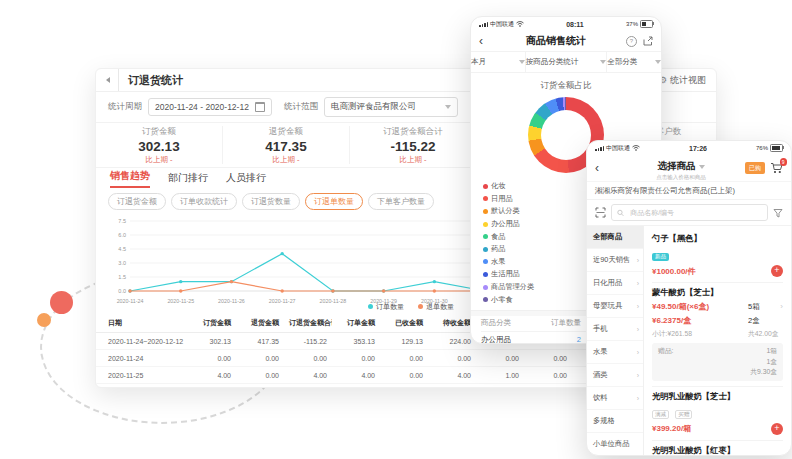  What do you see at coordinates (718, 362) in the screenshot?
I see `gift-panel: 赠品: 1箱 1盒 共9.30盒` at bounding box center [718, 362].